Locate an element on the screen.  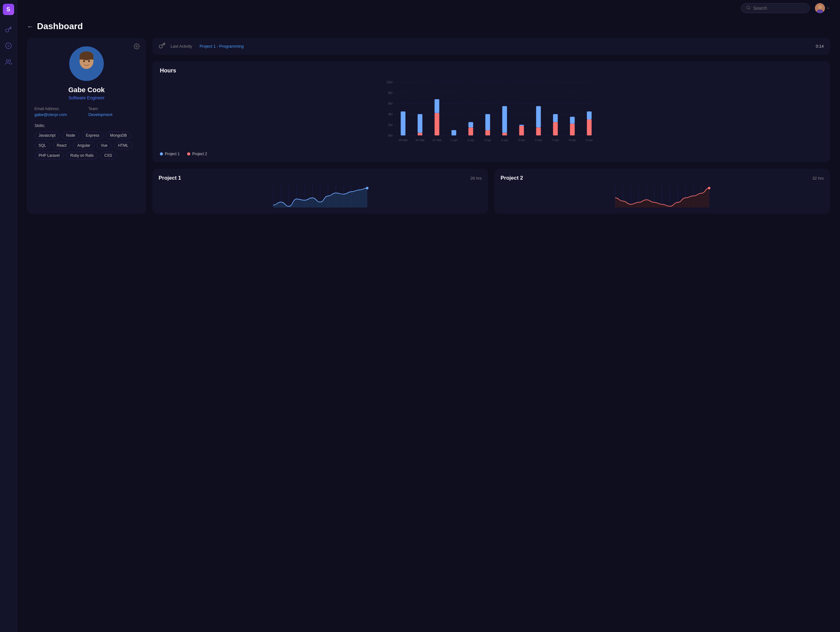
bar-chart-svg: 0hr2hr4hr6hr8hr10hr29 Mar30 Mar31 Mar1 A… is located at coordinates (491, 114).